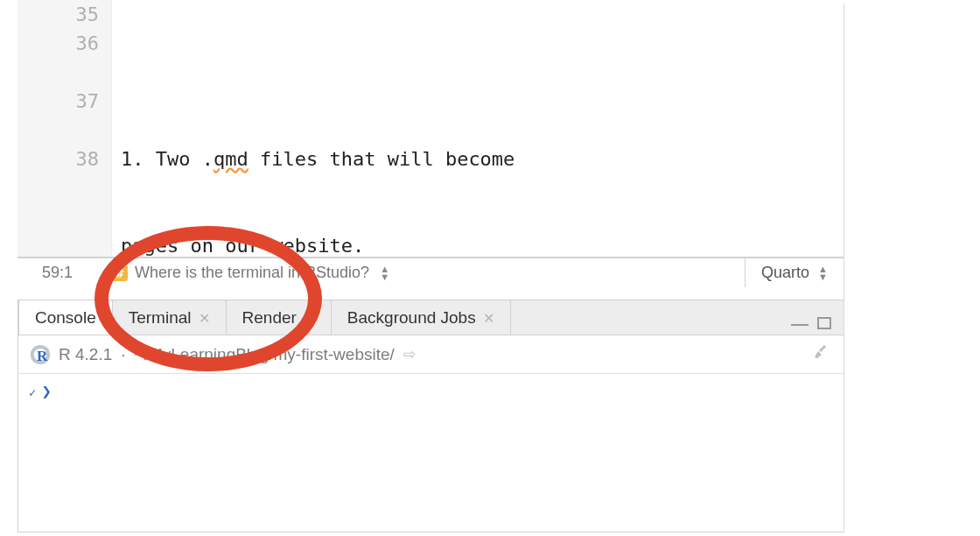 Image resolution: width=980 pixels, height=536 pixels. Describe the element at coordinates (912, 268) in the screenshot. I see `right-panel-placeholder` at that location.